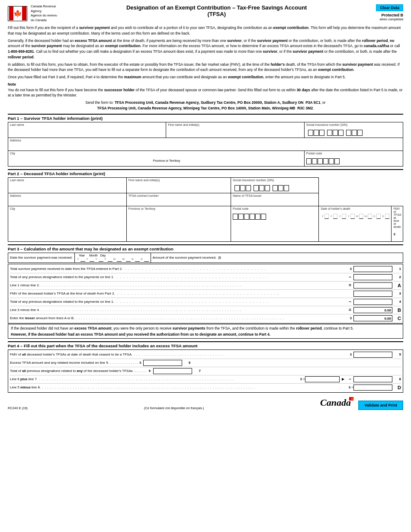  Describe the element at coordinates (206, 147) in the screenshot. I see `part1-address-input` at that location.